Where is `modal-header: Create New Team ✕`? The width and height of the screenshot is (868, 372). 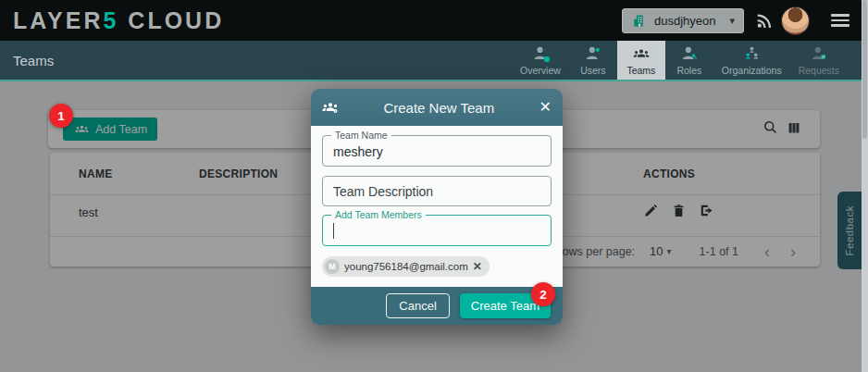
modal-header: Create New Team ✕ is located at coordinates (437, 107).